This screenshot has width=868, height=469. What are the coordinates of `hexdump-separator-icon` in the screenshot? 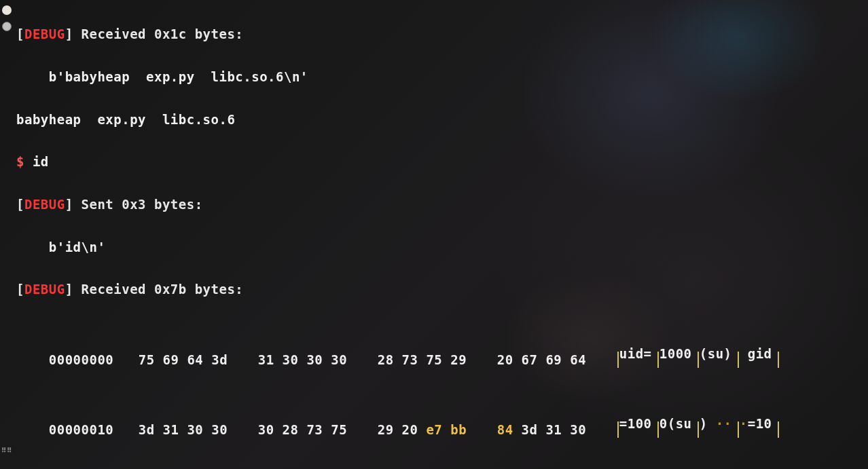 It's located at (618, 360).